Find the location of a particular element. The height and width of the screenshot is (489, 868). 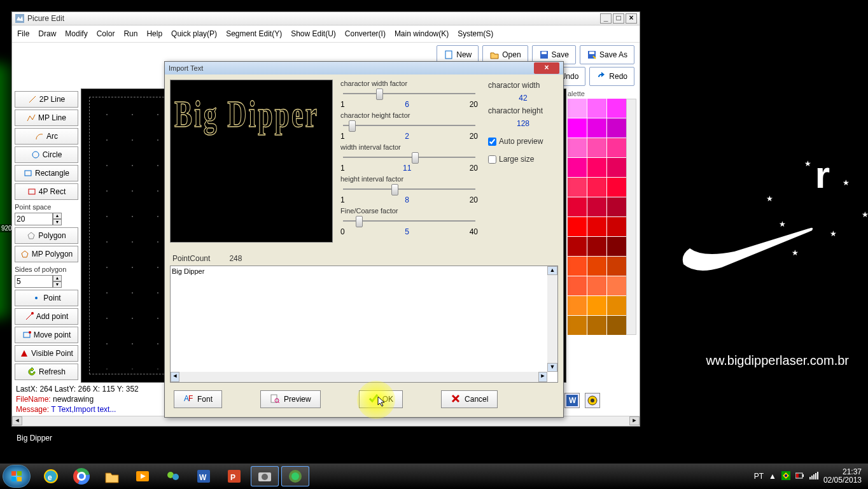

pointspace-input is located at coordinates (34, 219).